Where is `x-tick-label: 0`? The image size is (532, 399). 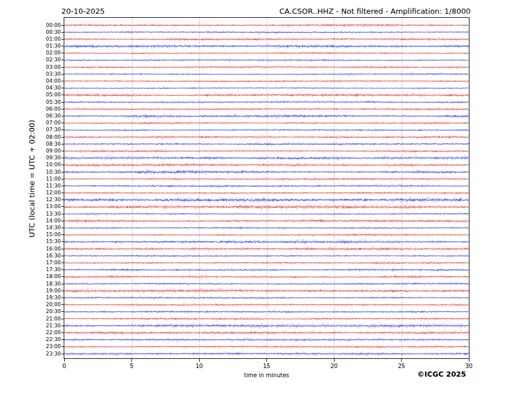
x-tick-label: 0 is located at coordinates (64, 366).